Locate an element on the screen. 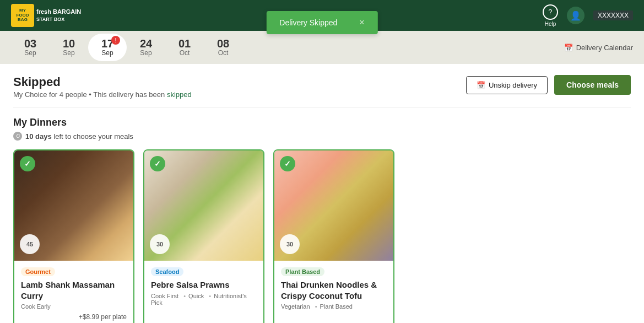 This screenshot has height=323, width=644. delivery-calendar-label: Delivery Calendar is located at coordinates (605, 47).